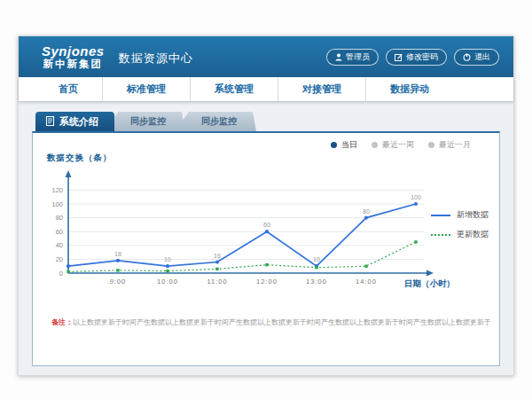  Describe the element at coordinates (266, 89) in the screenshot. I see `main-nav: 首页 标准管理 系统管理 对接管理 数据异动` at that location.